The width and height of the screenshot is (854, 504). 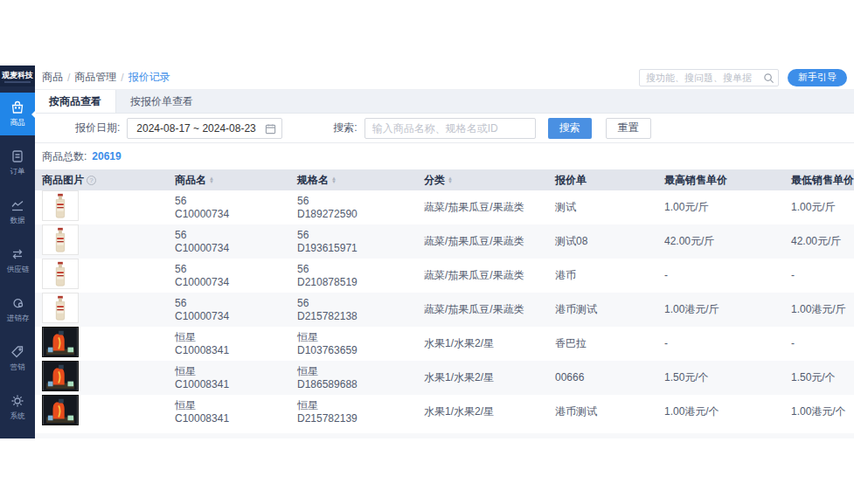 I want to click on topbar: 商品 / 商品管理 / 报价记录 新手引导, so click(x=444, y=78).